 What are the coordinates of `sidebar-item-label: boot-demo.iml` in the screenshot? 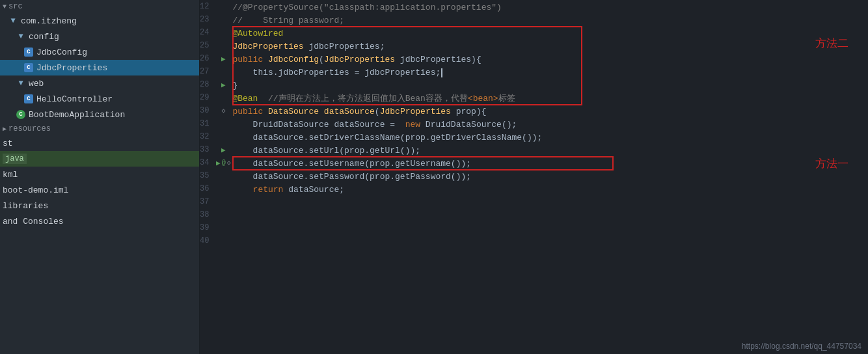 It's located at (35, 190).